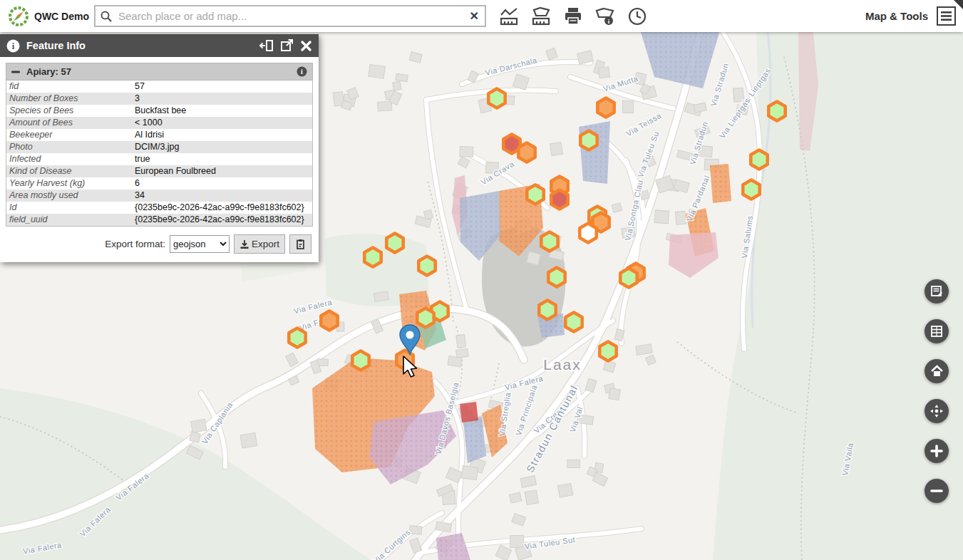  What do you see at coordinates (301, 244) in the screenshot?
I see `copy-to-clipboard-button` at bounding box center [301, 244].